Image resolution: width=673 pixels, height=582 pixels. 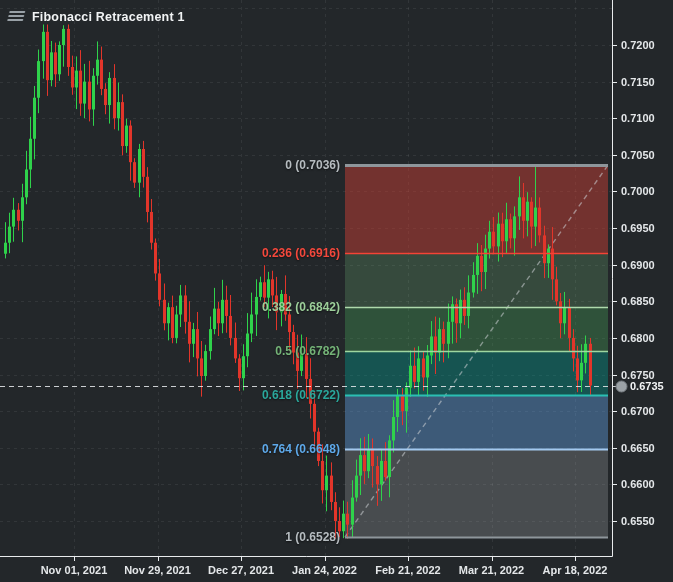 I want to click on current-price-label: 0.6735, so click(x=647, y=386).